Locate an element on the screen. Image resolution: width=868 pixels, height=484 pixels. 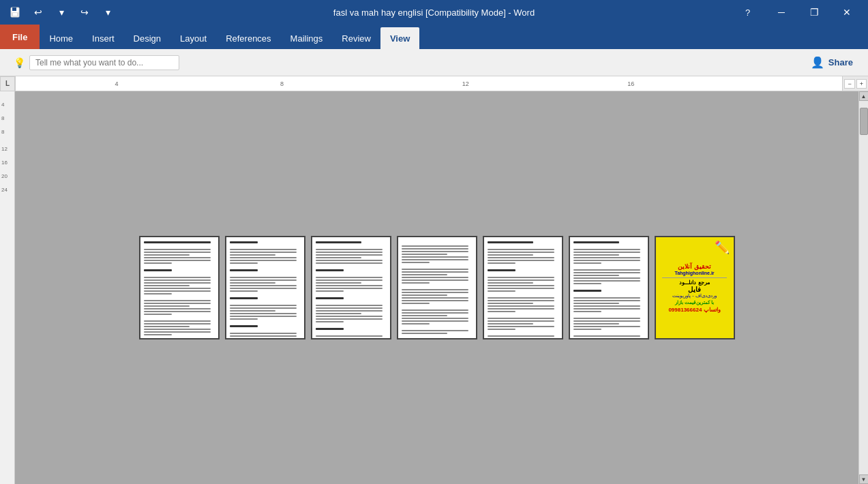
minimize-button: ─ is located at coordinates (781, 12).